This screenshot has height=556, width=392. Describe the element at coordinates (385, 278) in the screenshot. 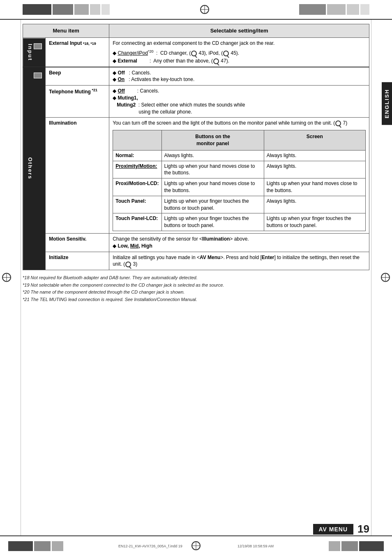

I see `right-mid-crosshair` at that location.